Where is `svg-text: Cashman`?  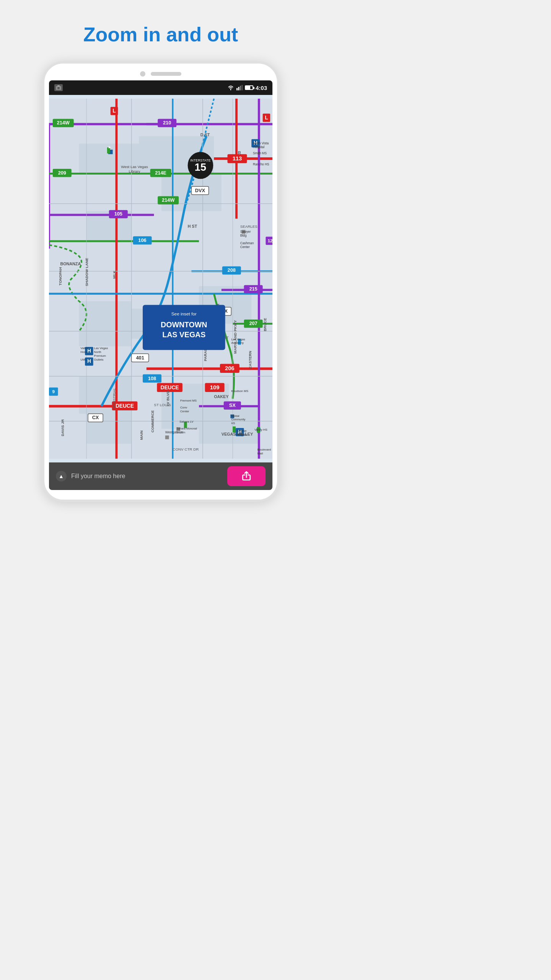 svg-text: Cashman is located at coordinates (247, 243).